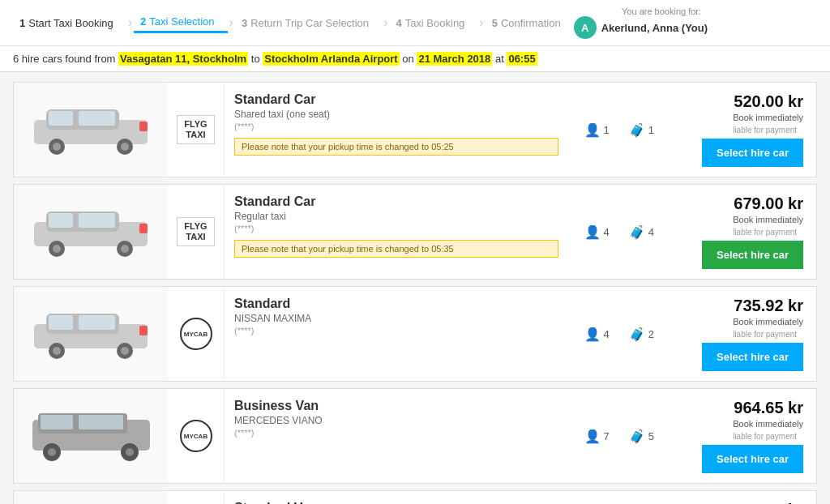 The height and width of the screenshot is (504, 830). What do you see at coordinates (768, 429) in the screenshot?
I see `book-label-4: Book immediately liable for payment` at bounding box center [768, 429].